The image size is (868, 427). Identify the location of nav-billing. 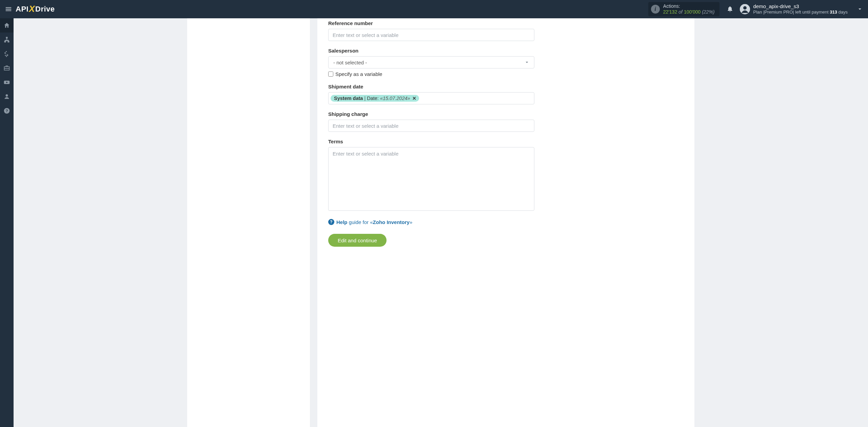
(7, 54).